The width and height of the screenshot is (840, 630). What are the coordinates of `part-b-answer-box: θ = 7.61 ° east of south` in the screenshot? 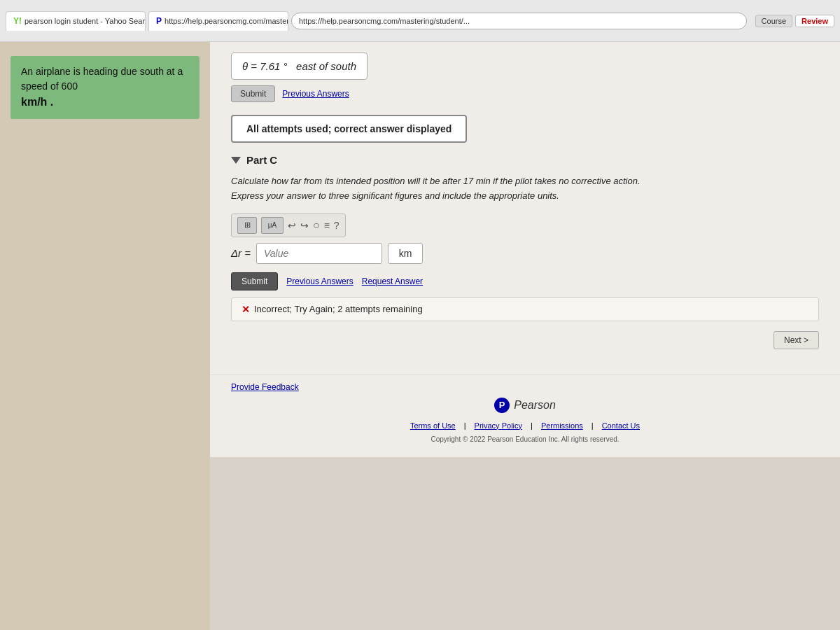 It's located at (300, 66).